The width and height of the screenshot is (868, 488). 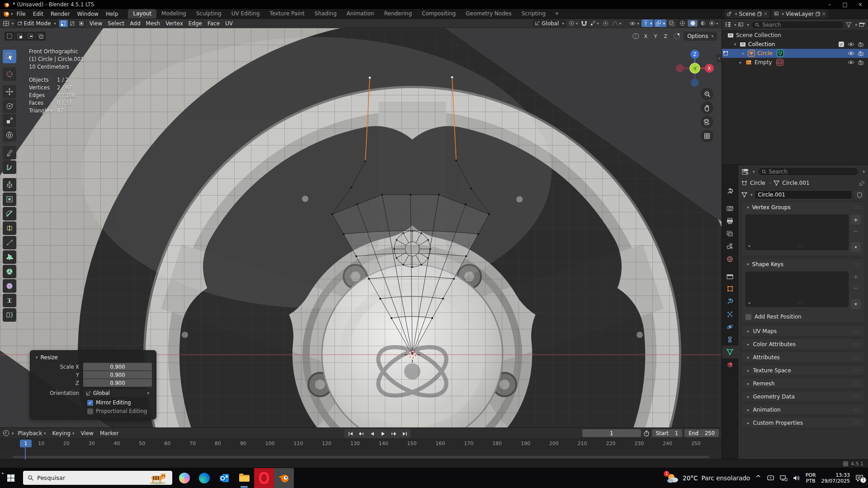 What do you see at coordinates (398, 14) in the screenshot?
I see `workspace-tab: Rendering` at bounding box center [398, 14].